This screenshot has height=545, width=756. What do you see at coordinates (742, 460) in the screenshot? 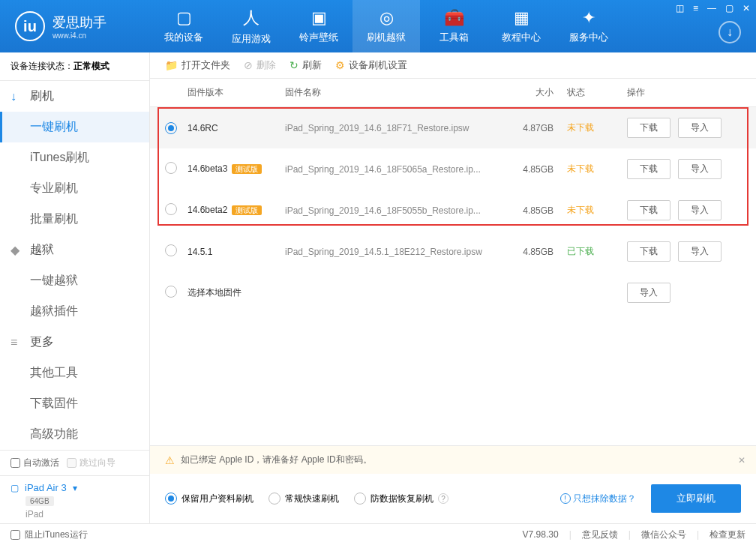
I see `notice-close-icon: ✕` at bounding box center [742, 460].